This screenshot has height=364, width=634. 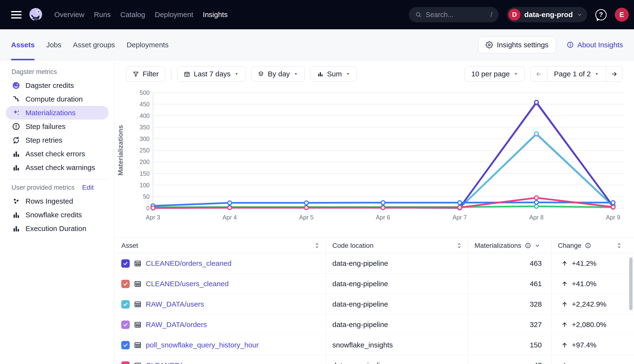 What do you see at coordinates (174, 14) in the screenshot?
I see `nav-deployment: Deployment` at bounding box center [174, 14].